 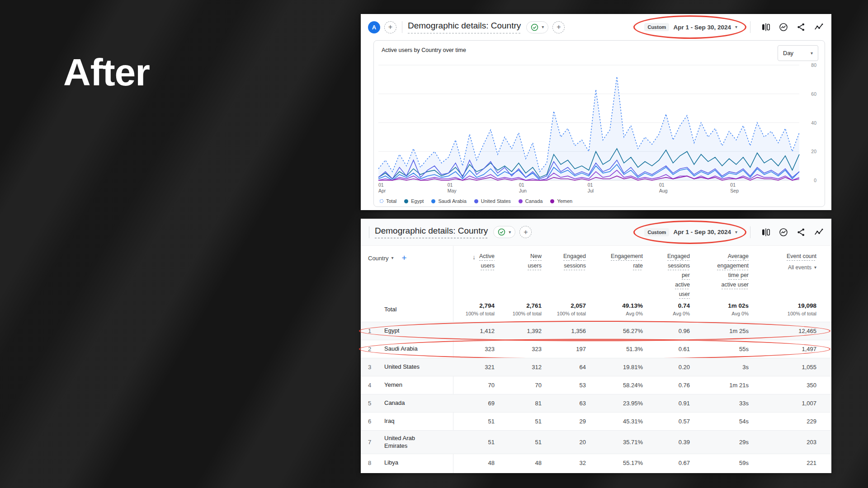 I want to click on row-number: 2, so click(x=376, y=349).